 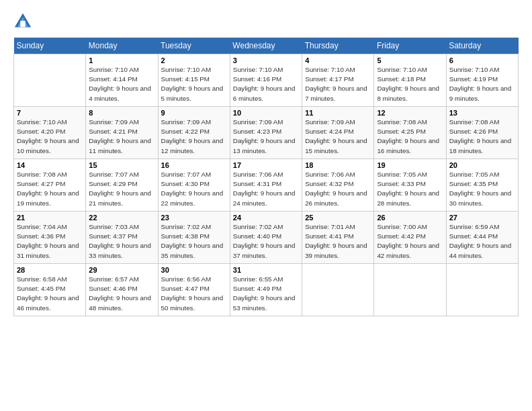 What do you see at coordinates (410, 218) in the screenshot?
I see `day-number: 26` at bounding box center [410, 218].